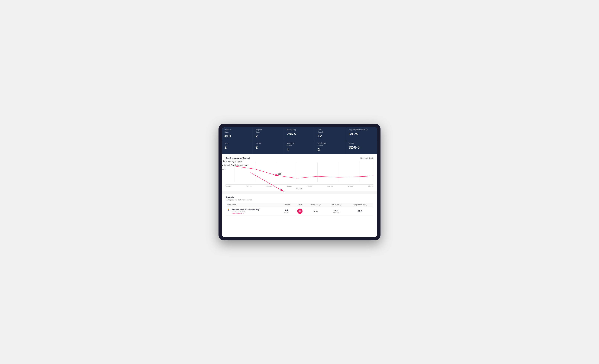  I want to click on x-label-apr24: APR 24, so click(350, 186).